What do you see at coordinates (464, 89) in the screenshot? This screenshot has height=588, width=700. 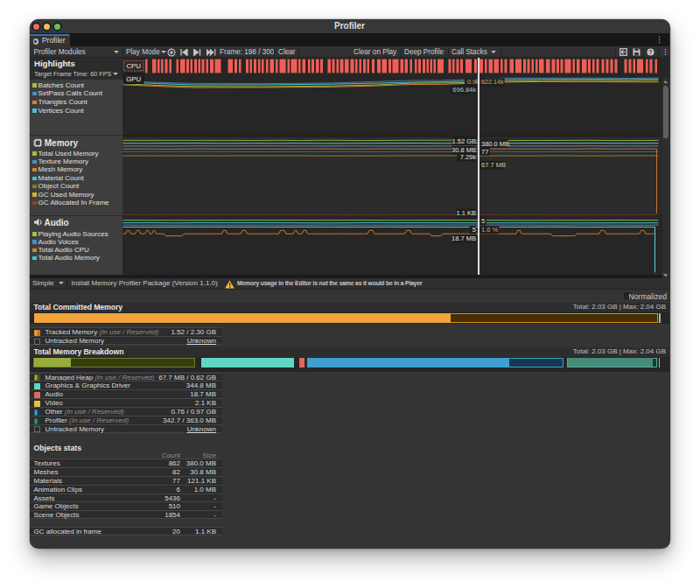 I see `svg-text: 696.84k` at bounding box center [464, 89].